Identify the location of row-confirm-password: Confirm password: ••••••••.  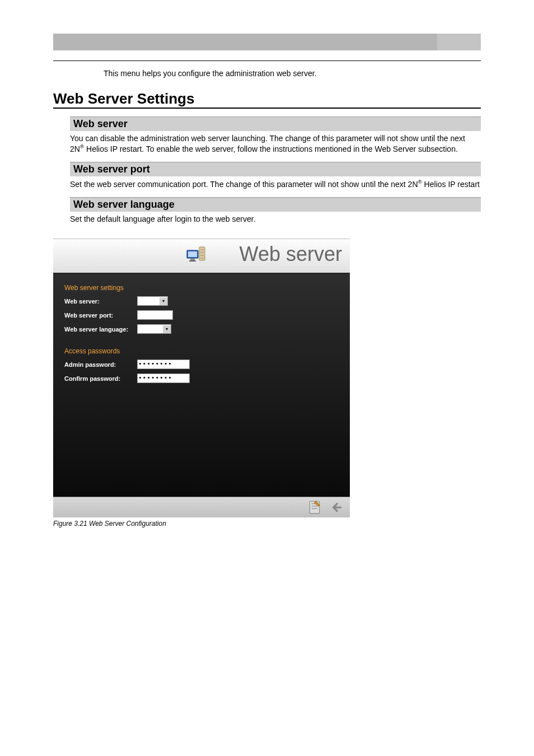
(202, 379).